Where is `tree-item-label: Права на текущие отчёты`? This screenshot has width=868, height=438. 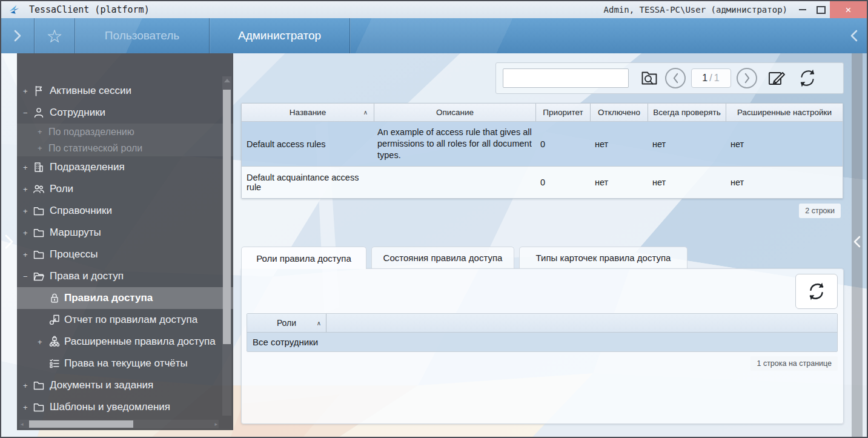
tree-item-label: Права на текущие отчёты is located at coordinates (126, 363).